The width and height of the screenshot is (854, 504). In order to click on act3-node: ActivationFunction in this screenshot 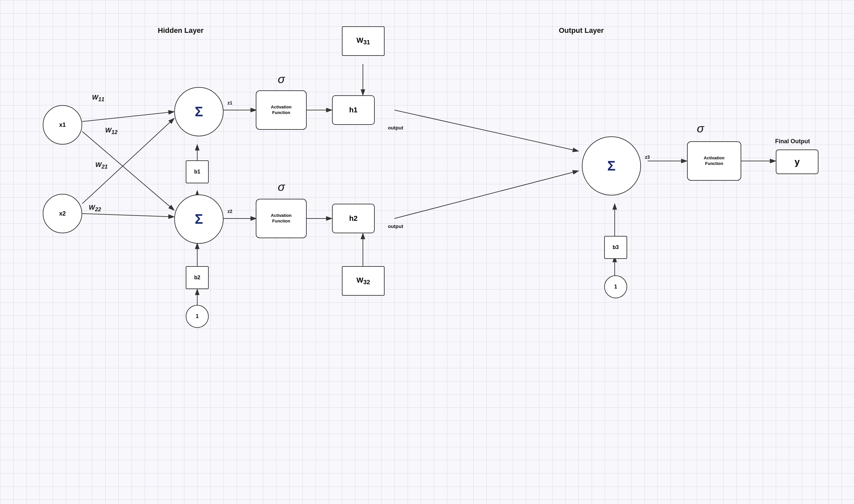, I will do `click(714, 161)`.